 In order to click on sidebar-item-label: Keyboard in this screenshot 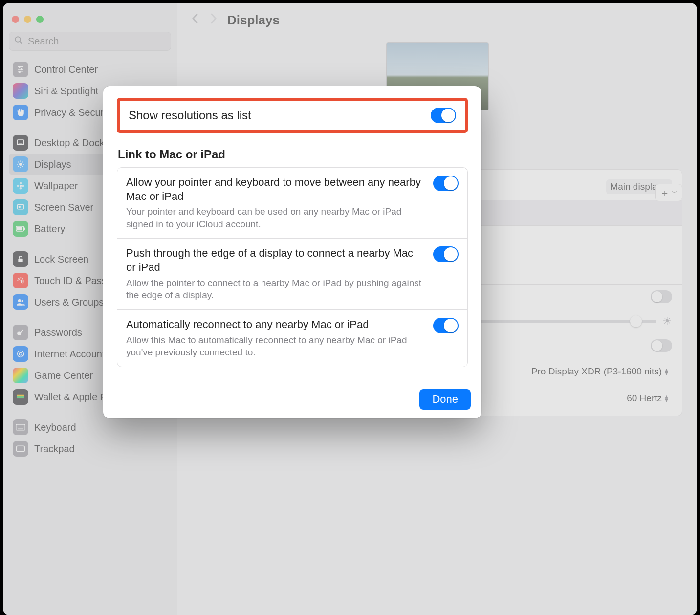, I will do `click(55, 427)`.